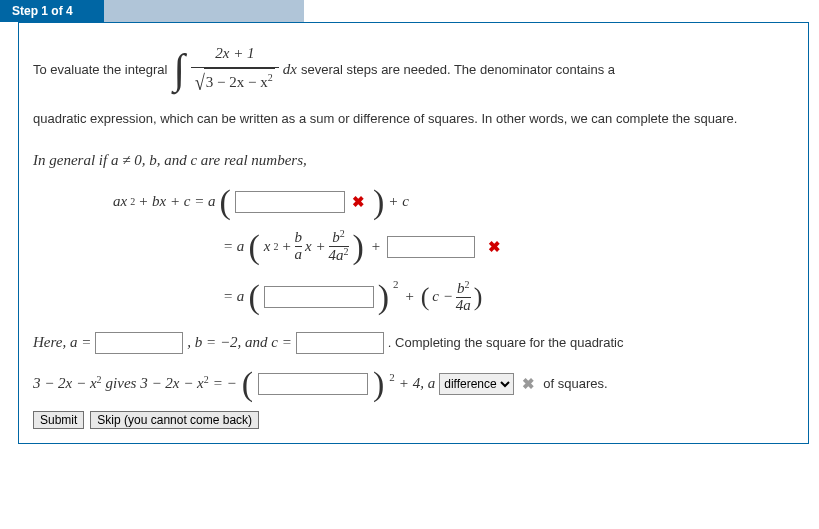 The width and height of the screenshot is (819, 529). Describe the element at coordinates (414, 342) in the screenshot. I see `here-row: Here, a = , b = −2, and c = . Completing…` at that location.